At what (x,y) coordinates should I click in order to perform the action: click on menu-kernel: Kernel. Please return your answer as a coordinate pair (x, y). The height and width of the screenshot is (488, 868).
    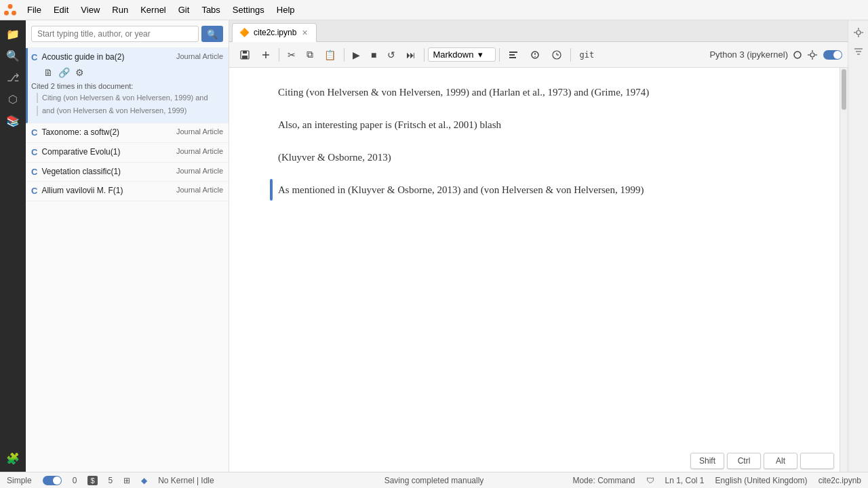
    Looking at the image, I should click on (153, 9).